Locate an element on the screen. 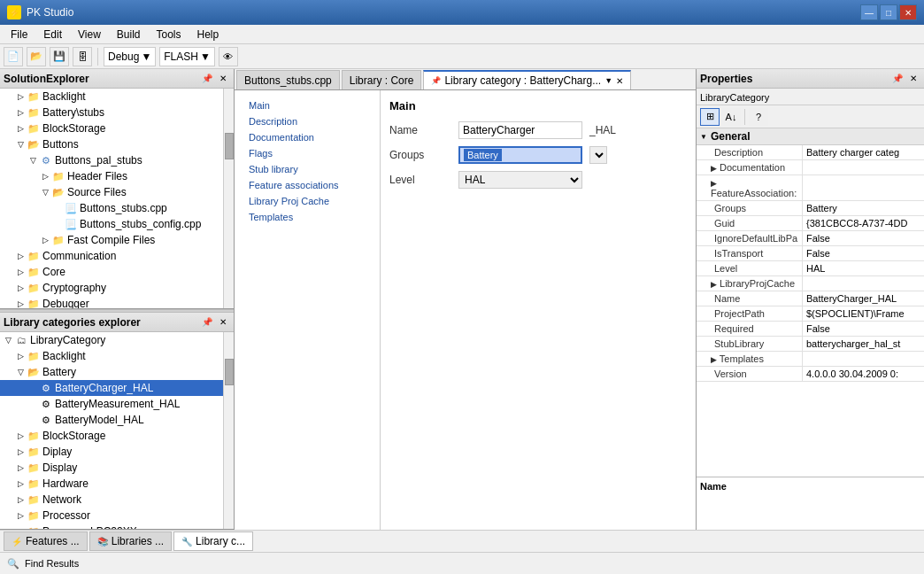 The height and width of the screenshot is (574, 924). form-name-input is located at coordinates (520, 130).